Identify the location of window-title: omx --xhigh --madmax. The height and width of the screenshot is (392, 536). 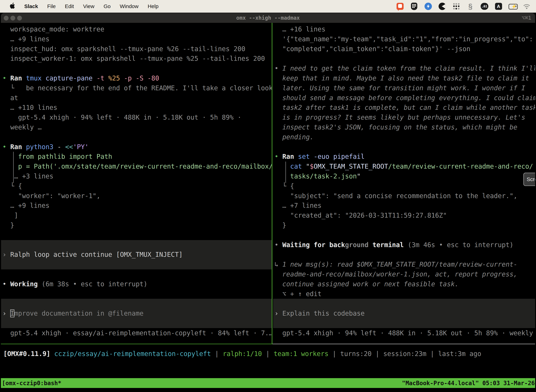
(268, 18).